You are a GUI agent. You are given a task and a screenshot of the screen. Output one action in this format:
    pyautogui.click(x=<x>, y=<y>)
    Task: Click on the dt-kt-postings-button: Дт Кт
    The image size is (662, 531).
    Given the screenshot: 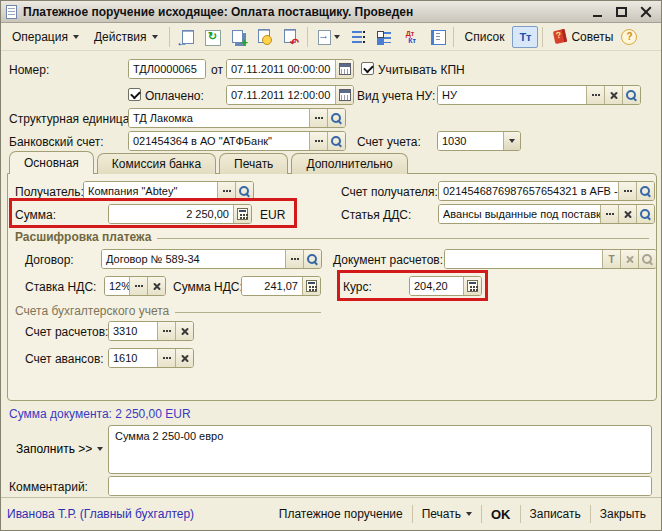 What is the action you would take?
    pyautogui.click(x=410, y=37)
    